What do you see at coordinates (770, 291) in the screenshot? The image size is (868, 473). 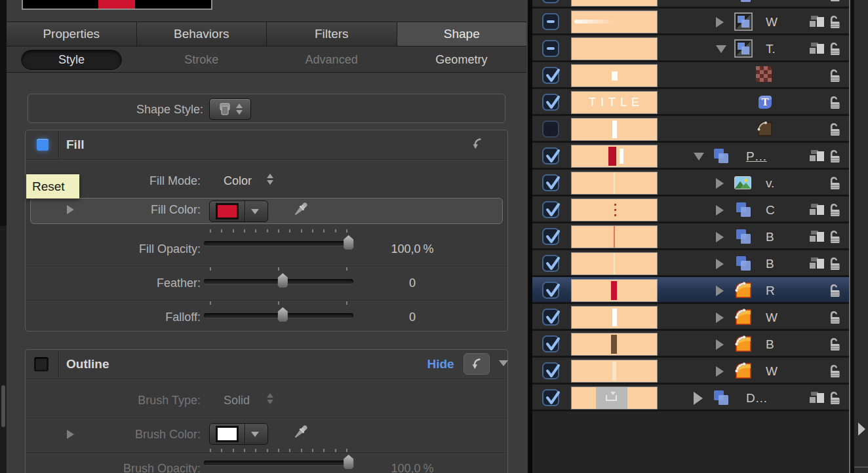 I see `layer-name: R` at bounding box center [770, 291].